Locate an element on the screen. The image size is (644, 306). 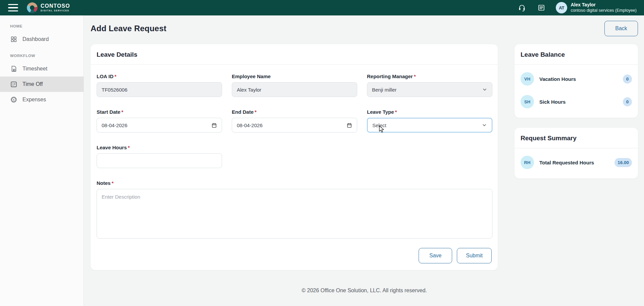
submit-button: Submit is located at coordinates (474, 256).